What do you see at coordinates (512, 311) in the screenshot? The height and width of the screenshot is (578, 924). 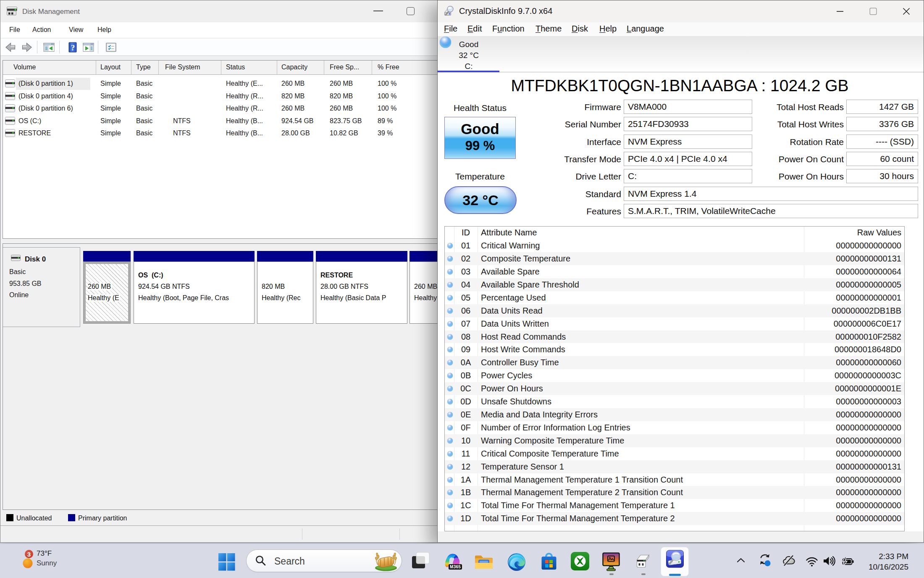 I see `smart-cell-name: Data Units Read` at bounding box center [512, 311].